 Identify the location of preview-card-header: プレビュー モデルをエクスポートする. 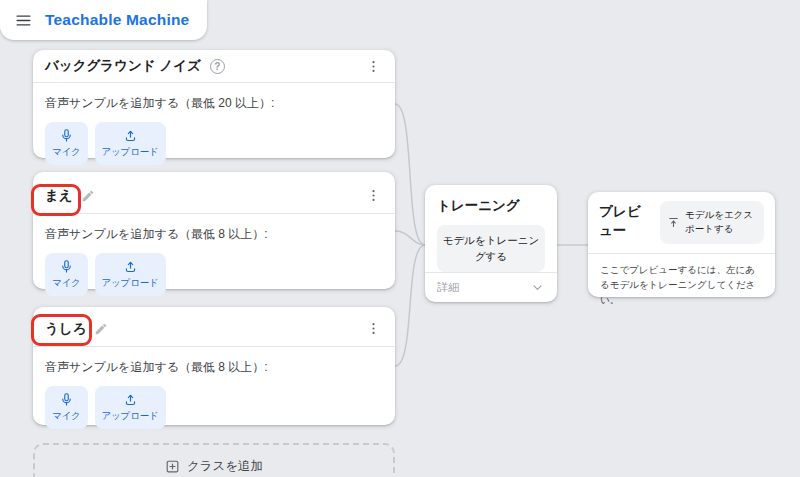
(682, 223).